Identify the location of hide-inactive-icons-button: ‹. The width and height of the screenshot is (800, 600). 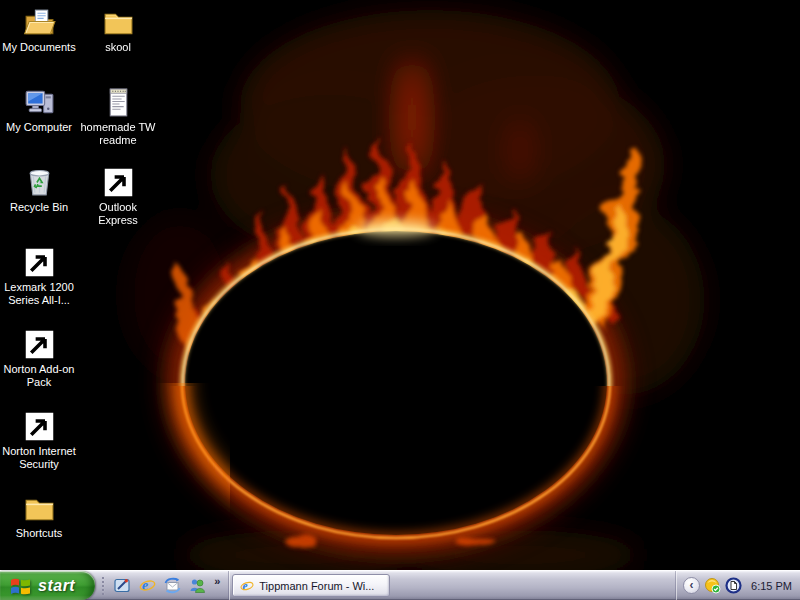
(692, 586).